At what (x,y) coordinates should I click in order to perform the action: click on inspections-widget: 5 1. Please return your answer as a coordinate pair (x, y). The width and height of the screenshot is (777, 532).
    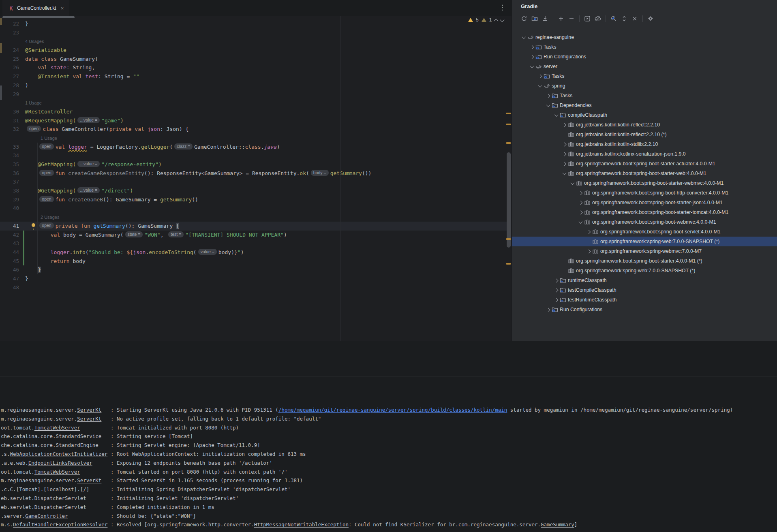
    Looking at the image, I should click on (486, 20).